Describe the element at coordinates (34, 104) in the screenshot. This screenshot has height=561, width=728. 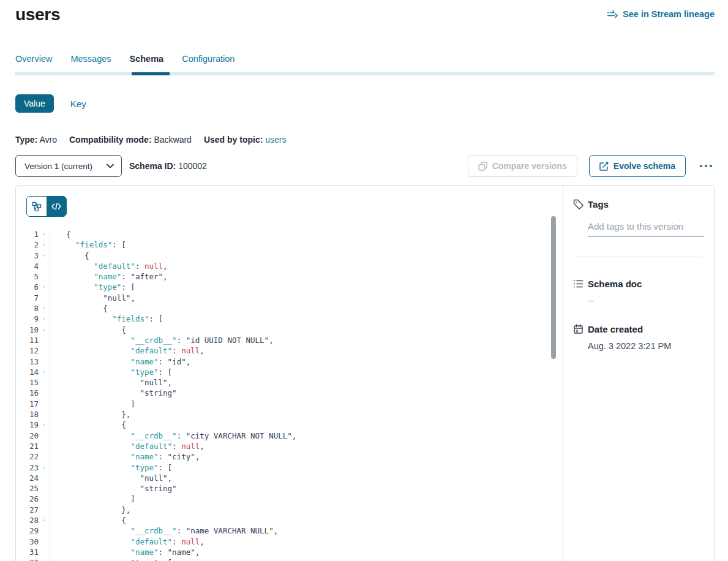
I see `value-toggle-button: Value` at that location.